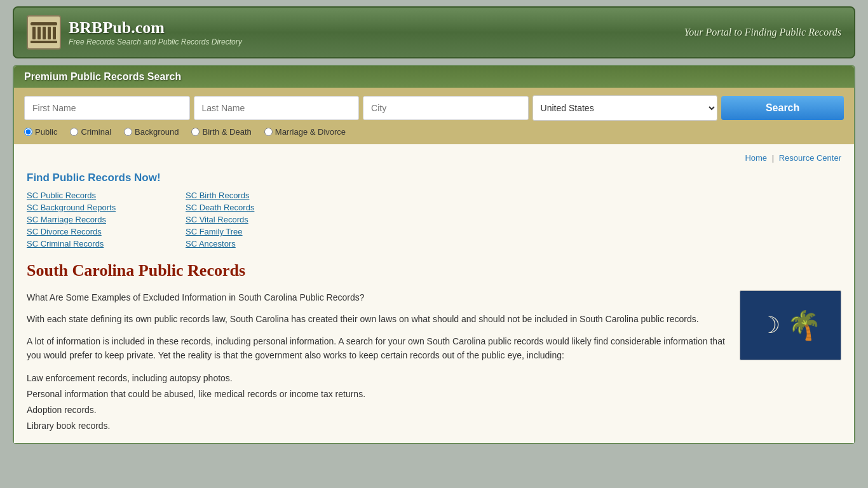 Image resolution: width=868 pixels, height=488 pixels. I want to click on list-item-library: Library book records., so click(377, 426).